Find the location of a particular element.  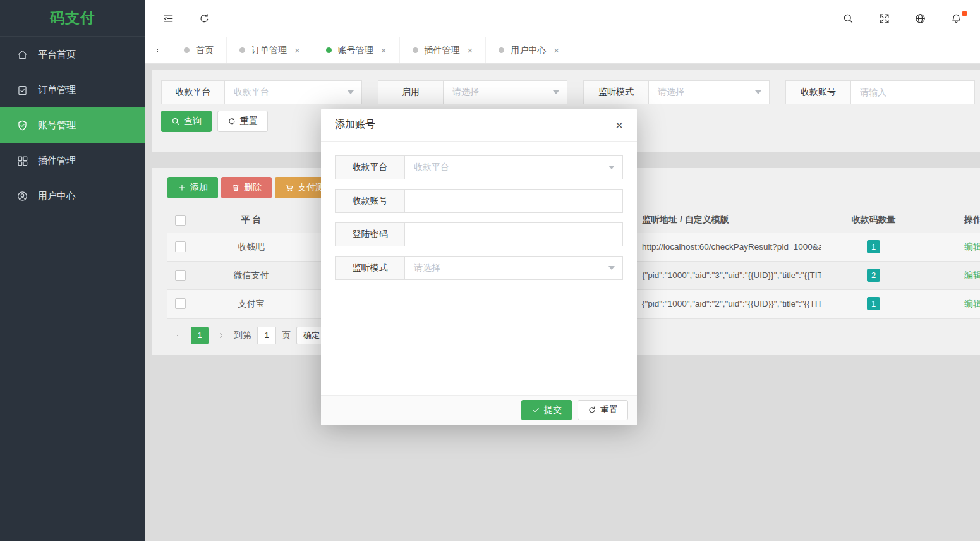

sidebar-item-label: 平台首页 is located at coordinates (57, 54).